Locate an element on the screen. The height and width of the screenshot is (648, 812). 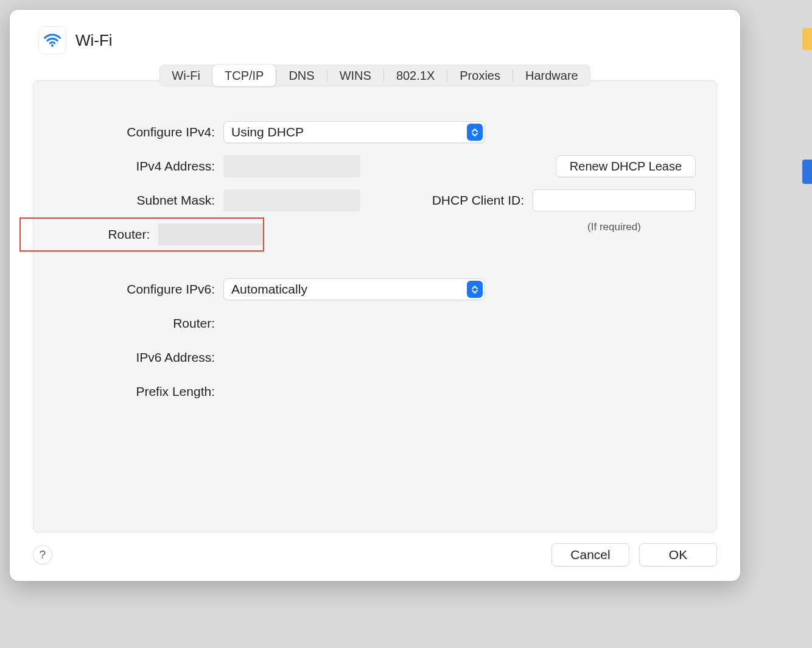
cancel-button: Cancel is located at coordinates (590, 555).